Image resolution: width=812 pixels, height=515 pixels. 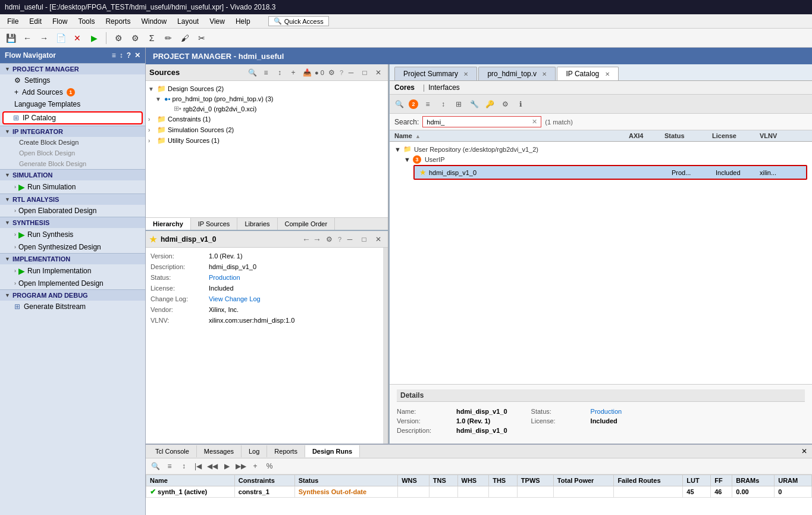 I want to click on sources-settings-btn: ⚙, so click(x=332, y=73).